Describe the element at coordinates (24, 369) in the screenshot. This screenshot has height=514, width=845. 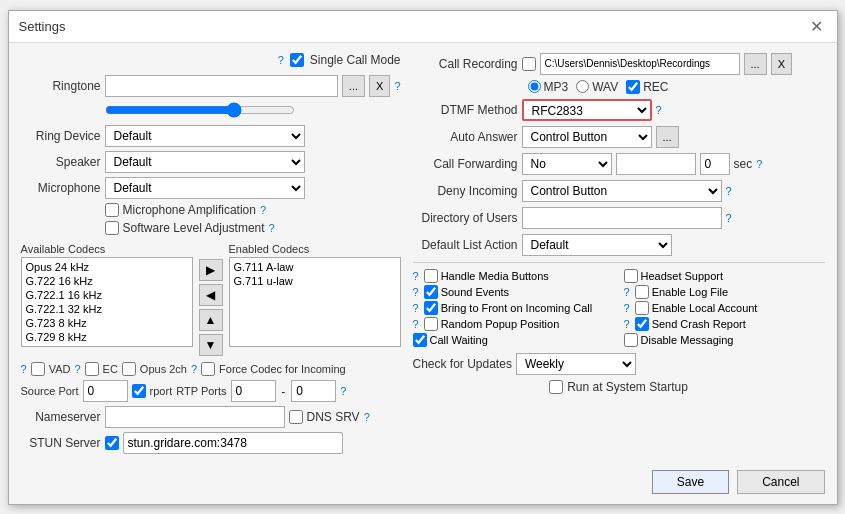
I see `vad-help: ?` at that location.